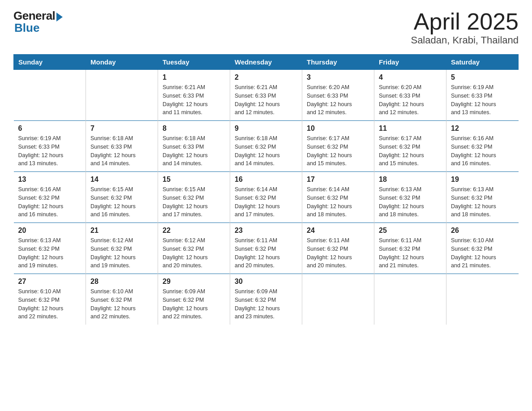  What do you see at coordinates (38, 22) in the screenshot?
I see `logo: General Blue` at bounding box center [38, 22].